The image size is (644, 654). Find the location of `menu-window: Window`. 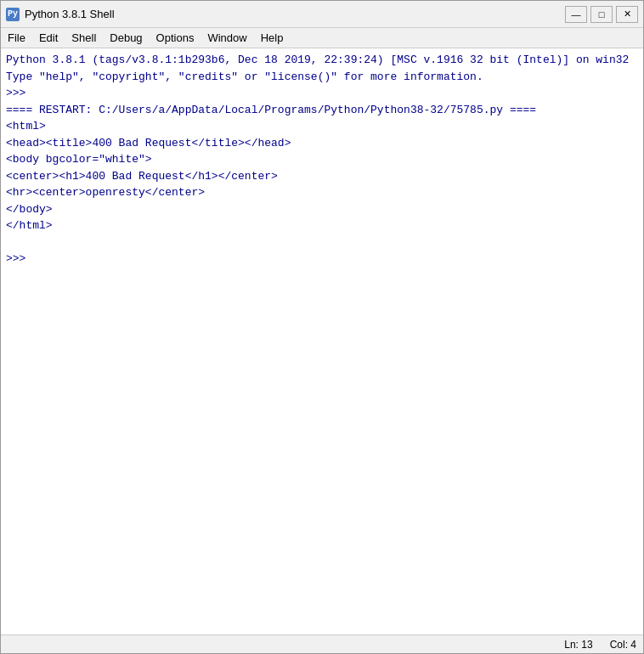

menu-window: Window is located at coordinates (227, 37).